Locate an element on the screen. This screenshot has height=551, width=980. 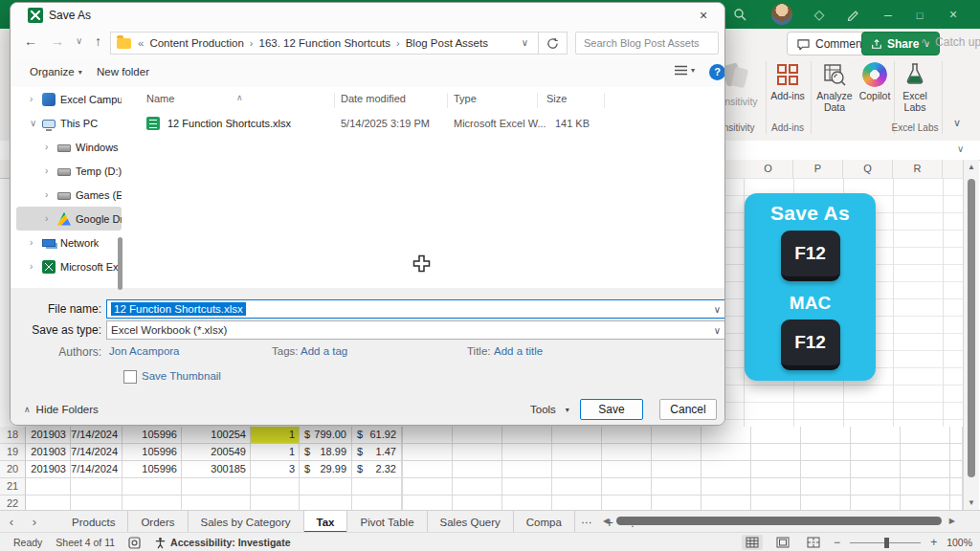
cell-highlighted: 3 is located at coordinates (276, 470).